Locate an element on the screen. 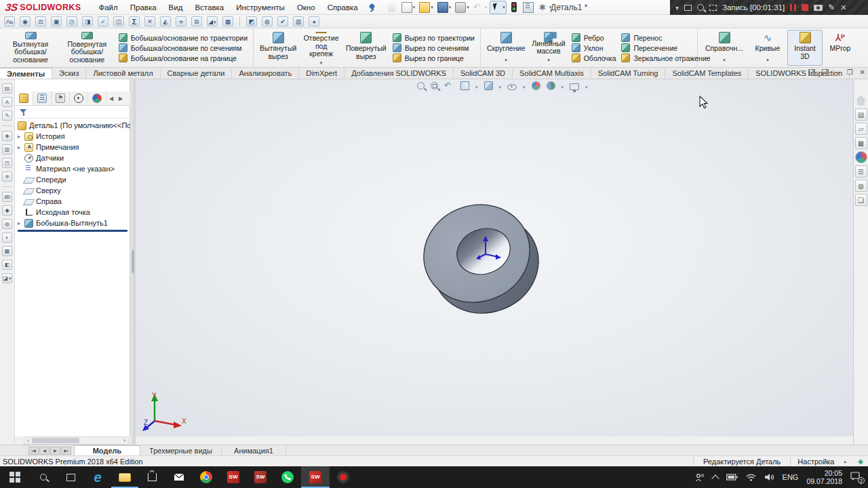 The height and width of the screenshot is (488, 868). microsoft-store-button is located at coordinates (152, 477).